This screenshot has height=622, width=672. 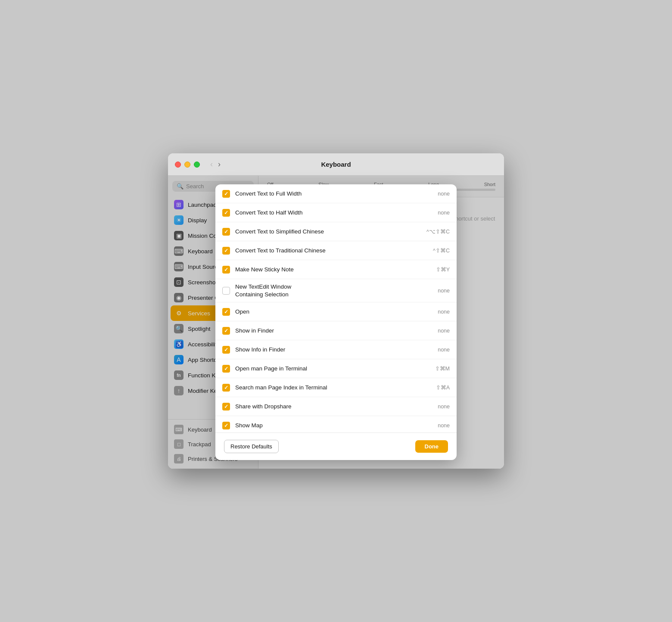 What do you see at coordinates (444, 291) in the screenshot?
I see `row-shortcut-textedit-window: none` at bounding box center [444, 291].